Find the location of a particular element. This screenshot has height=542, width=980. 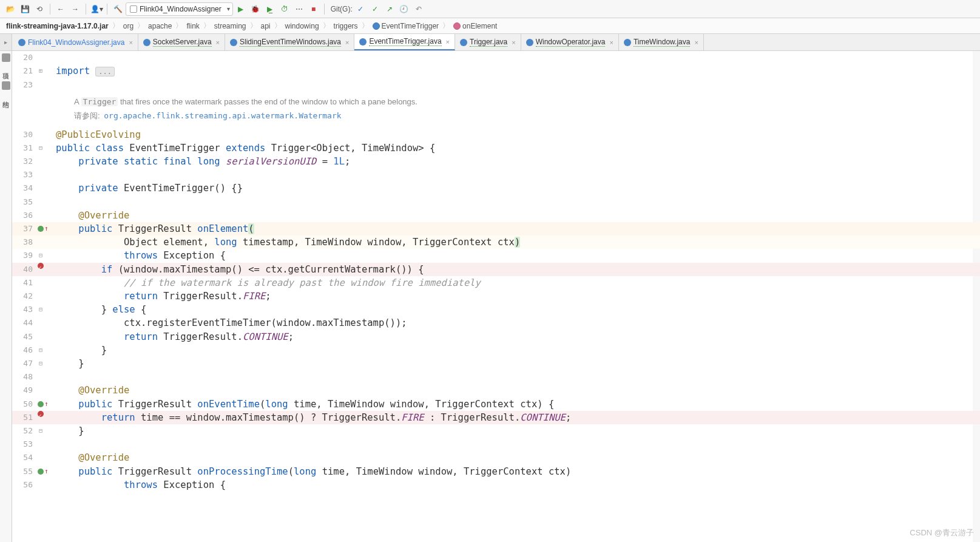

breadcrumb-item: windowing is located at coordinates (302, 26).